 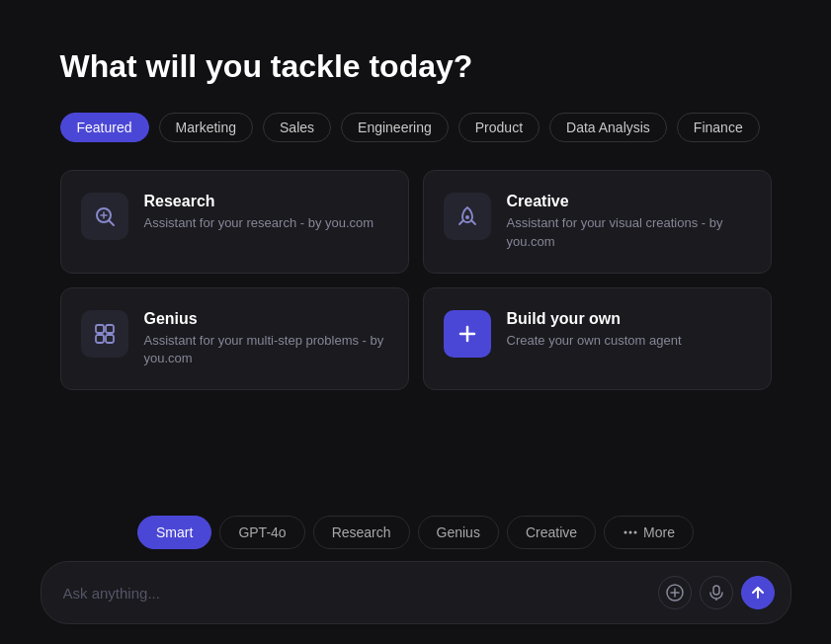 What do you see at coordinates (416, 593) in the screenshot?
I see `input-bar` at bounding box center [416, 593].